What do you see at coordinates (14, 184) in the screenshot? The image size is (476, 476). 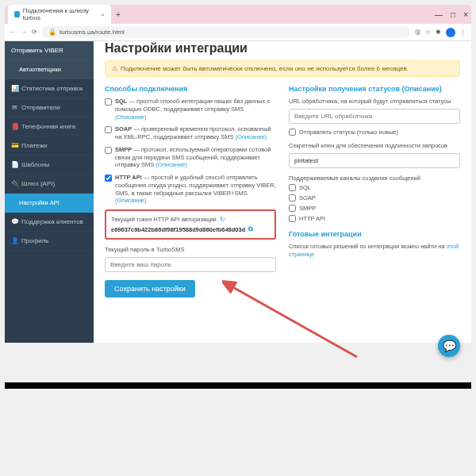 I see `plug-icon: 🔌` at bounding box center [14, 184].